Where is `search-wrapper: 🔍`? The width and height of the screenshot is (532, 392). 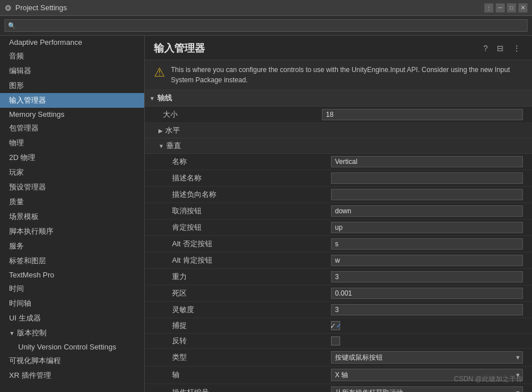
search-wrapper: 🔍 is located at coordinates (266, 26).